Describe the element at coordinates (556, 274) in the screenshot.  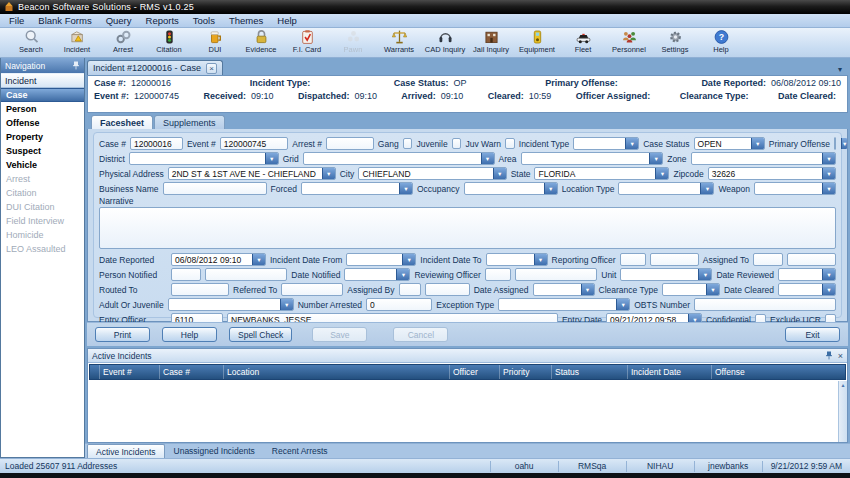
I see `reviewing-officer-name-input` at that location.